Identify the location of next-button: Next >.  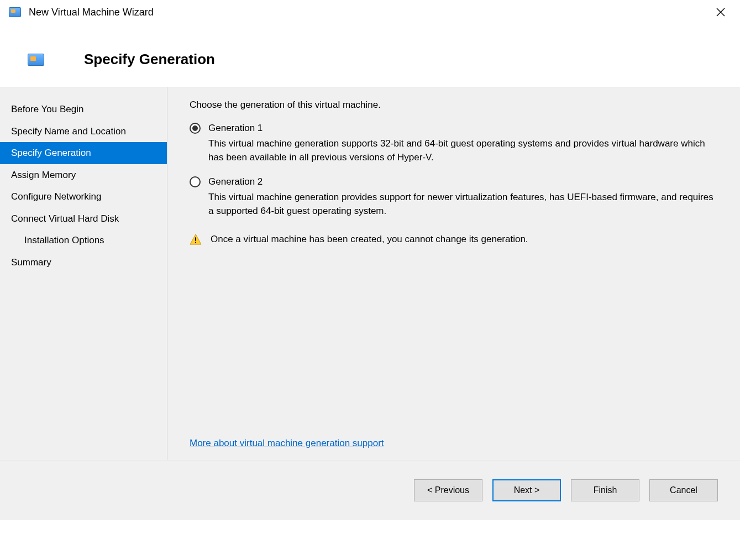
(527, 490).